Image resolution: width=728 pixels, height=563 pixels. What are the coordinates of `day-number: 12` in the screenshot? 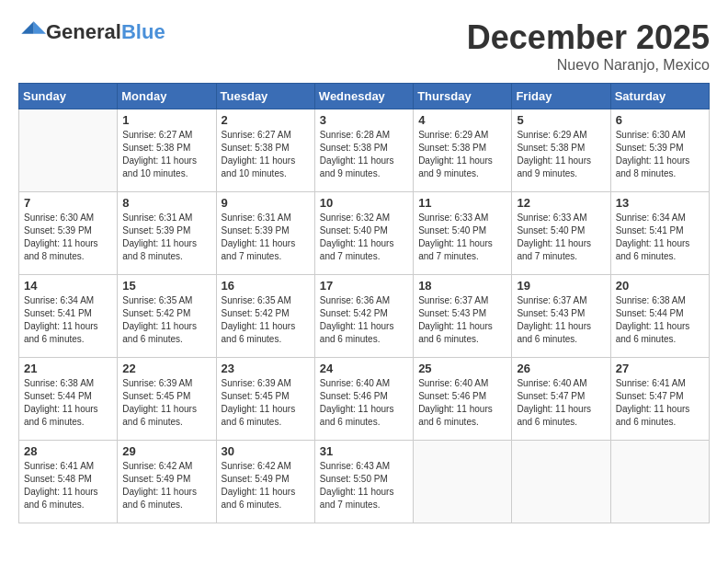 It's located at (561, 202).